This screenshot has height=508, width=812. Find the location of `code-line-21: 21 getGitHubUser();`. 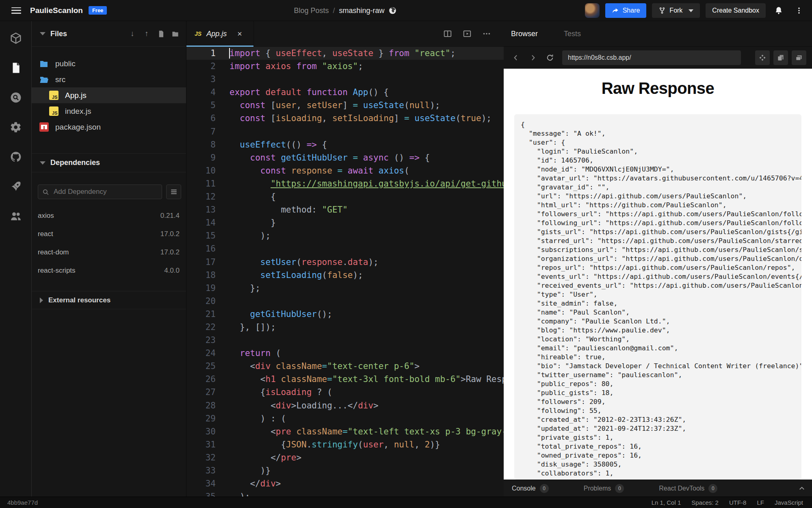

code-line-21: 21 getGitHubUser(); is located at coordinates (345, 314).